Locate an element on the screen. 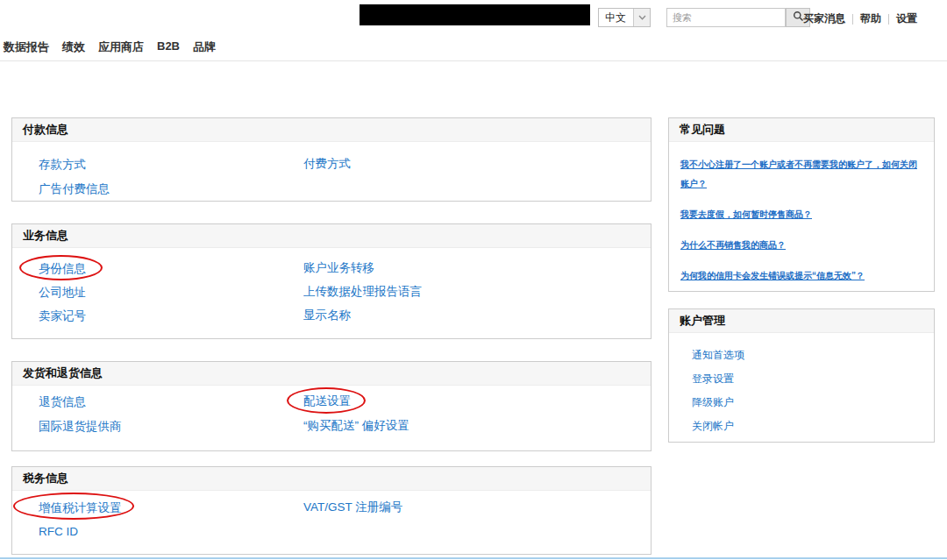 The image size is (947, 560). panel-faq: 常见问题 我不小心注册了一个账户或者不再需要我的账户了，如何关闭账户？ 我要去度… is located at coordinates (801, 205).